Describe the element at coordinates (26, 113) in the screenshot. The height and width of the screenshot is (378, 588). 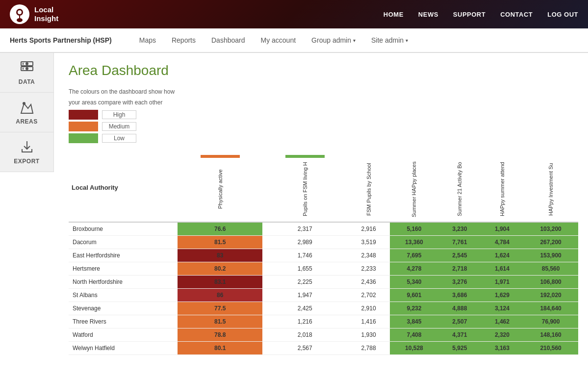
I see `areas-button: AREAS` at that location.